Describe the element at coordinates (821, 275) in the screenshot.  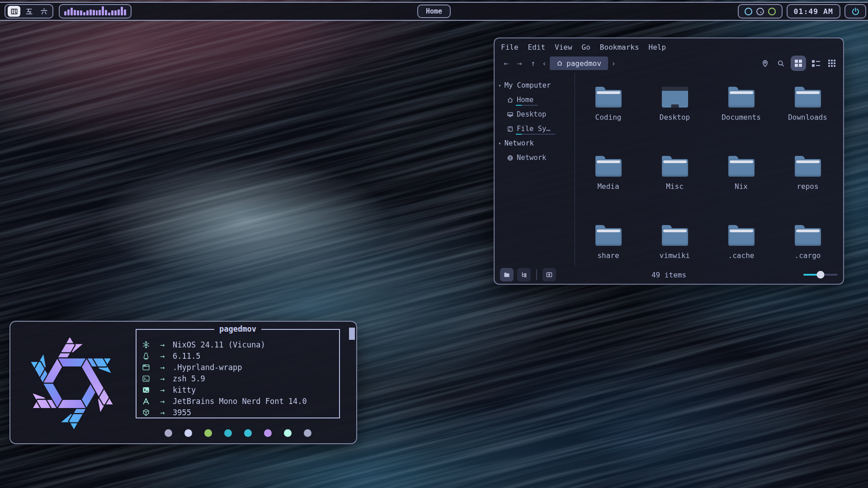
I see `zoom-slider` at that location.